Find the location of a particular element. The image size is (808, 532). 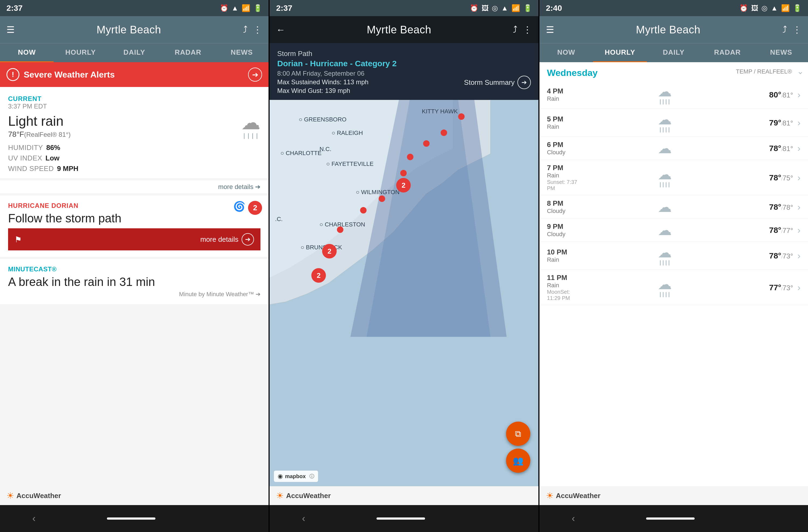

back-arrow-2: ‹ is located at coordinates (304, 518).